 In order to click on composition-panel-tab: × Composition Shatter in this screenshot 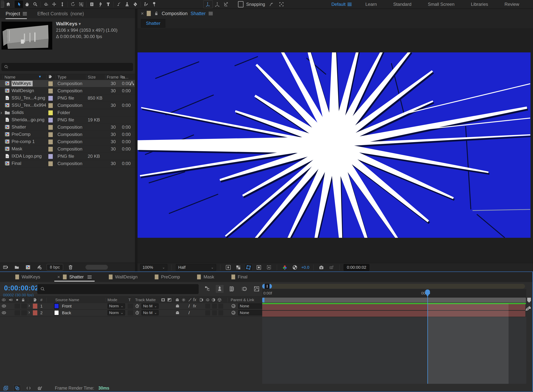, I will do `click(335, 13)`.